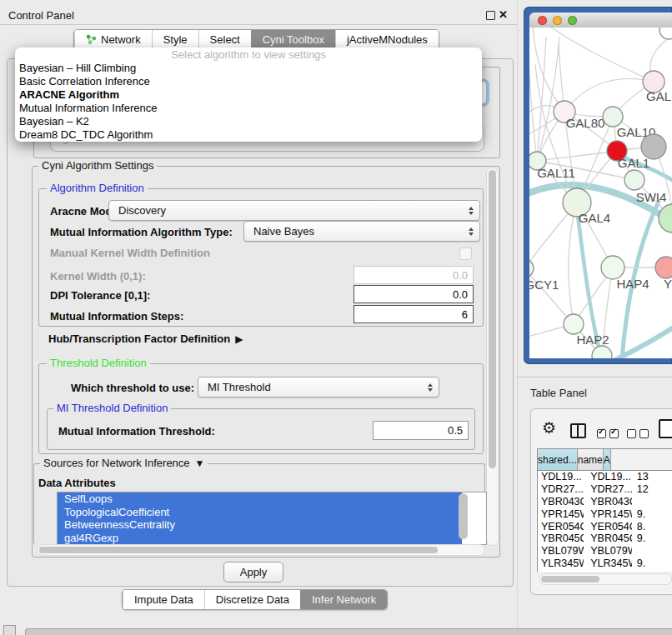 The image size is (672, 635). I want to click on cell-name: YDR27..., so click(608, 489).